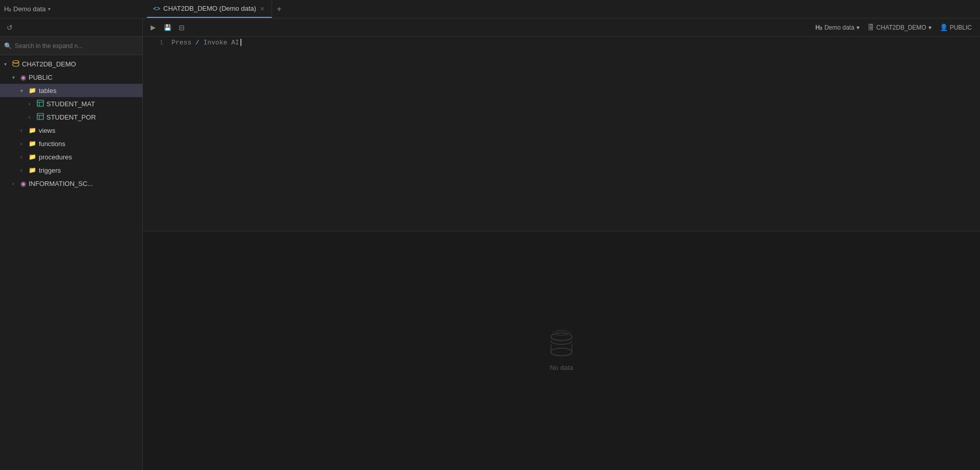 The width and height of the screenshot is (980, 470). What do you see at coordinates (901, 28) in the screenshot?
I see `db-label: CHAT2DB_DEMO` at bounding box center [901, 28].